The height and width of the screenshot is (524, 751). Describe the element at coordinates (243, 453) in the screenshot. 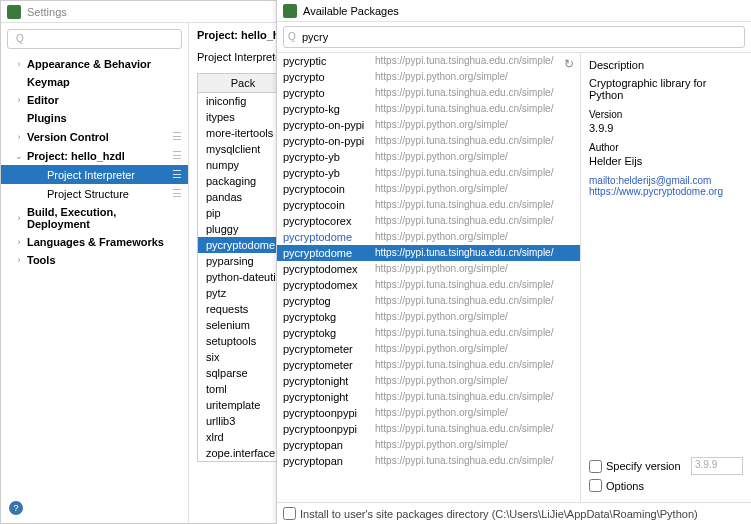

I see `installed-package-row: zope.interface` at that location.